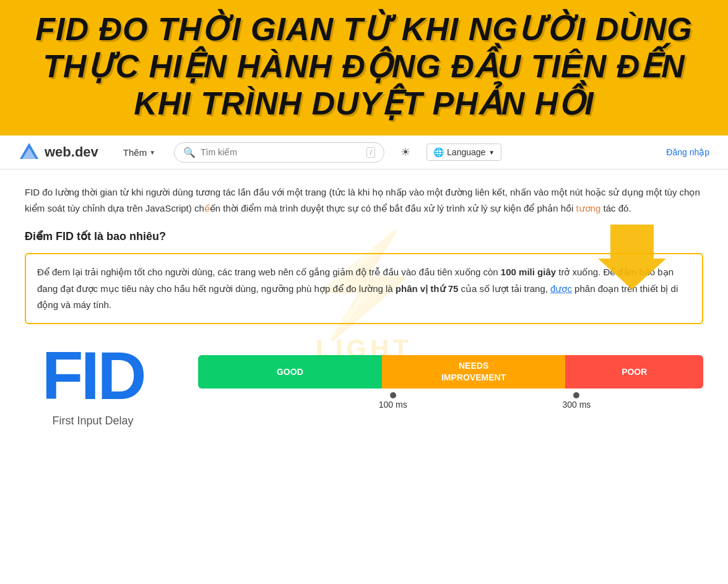  Describe the element at coordinates (93, 376) in the screenshot. I see `fid-big-text: FID` at that location.